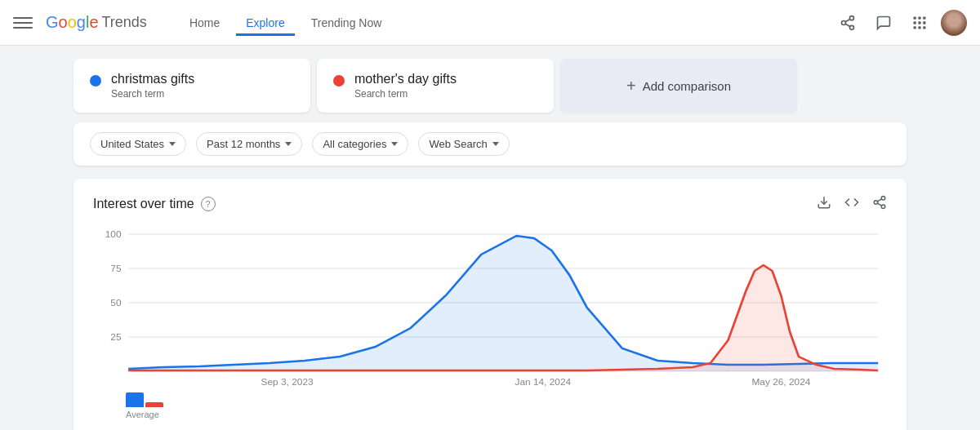 The width and height of the screenshot is (980, 430). I want to click on trends-wordmark: Trends, so click(124, 23).